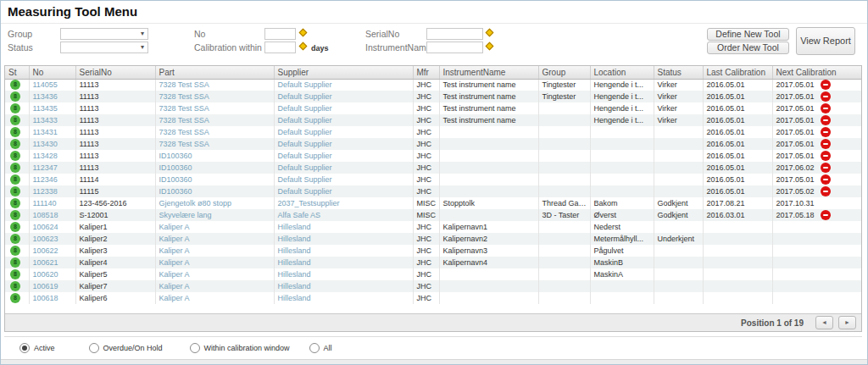 The image size is (868, 365). What do you see at coordinates (426, 73) in the screenshot?
I see `column-header-mfr: Mfr` at bounding box center [426, 73].